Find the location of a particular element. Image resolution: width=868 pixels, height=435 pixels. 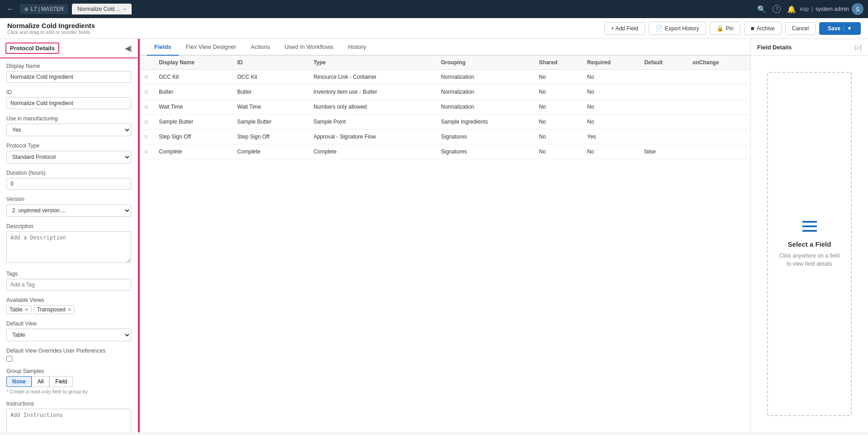

default-view-select: Table Transposed is located at coordinates (69, 335).